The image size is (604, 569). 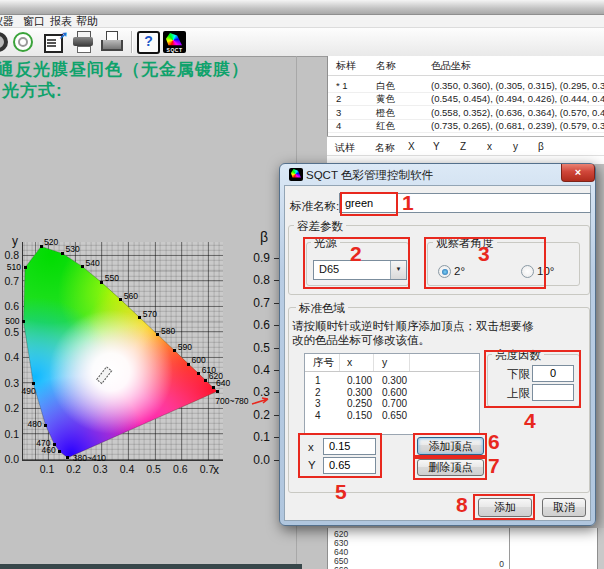 I want to click on table-row: * 1白色(0.350, 0.360), (0.305, 0.315), (0.…, so click(x=466, y=86).